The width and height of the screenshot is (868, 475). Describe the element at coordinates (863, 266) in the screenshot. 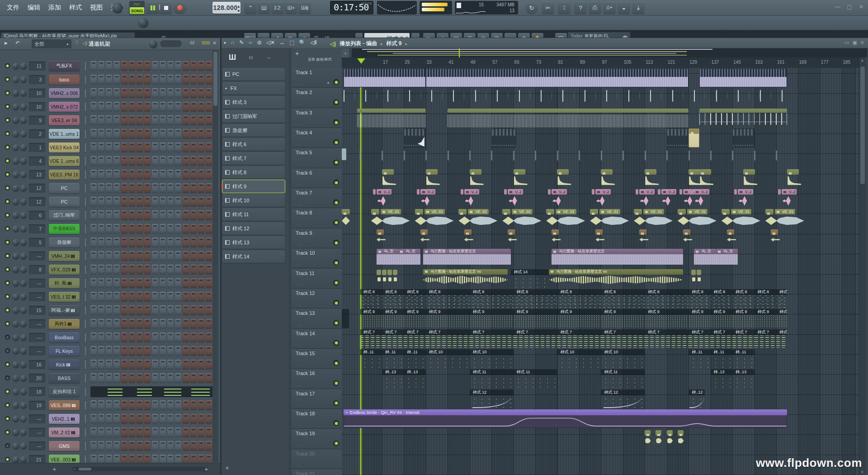

I see `playlist-vertical-scrollbar: ∧ ∨` at that location.